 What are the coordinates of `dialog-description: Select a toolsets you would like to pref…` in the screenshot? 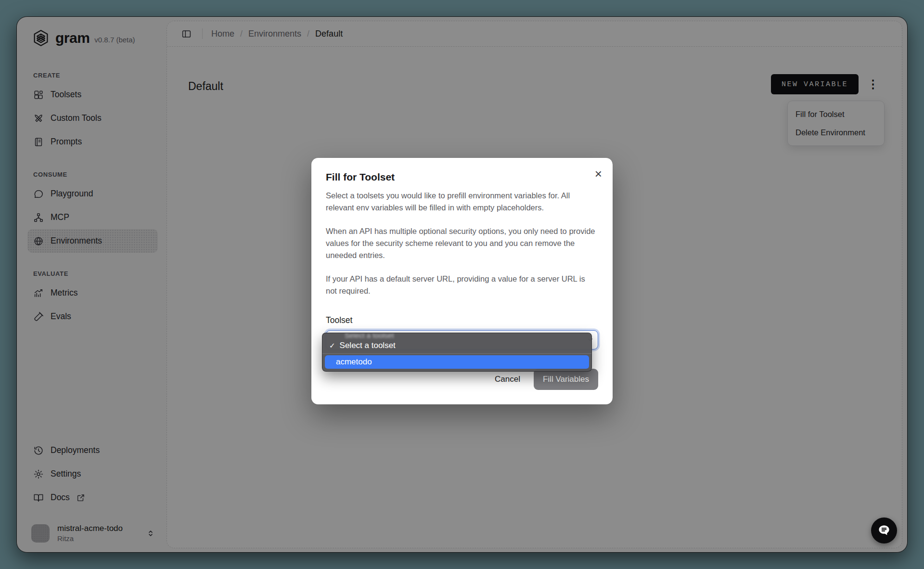 It's located at (462, 202).